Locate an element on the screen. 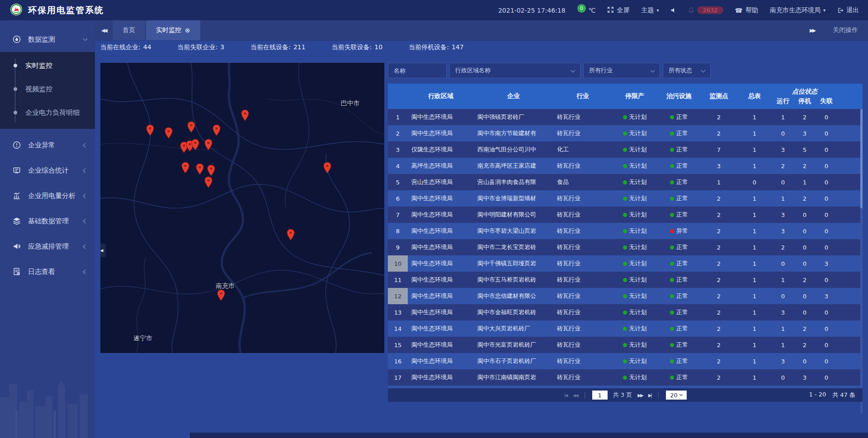  table-row: 14阆中生态环境局阆中大兴页岩机砖厂砖瓦行业无计划正常21120 is located at coordinates (625, 329).